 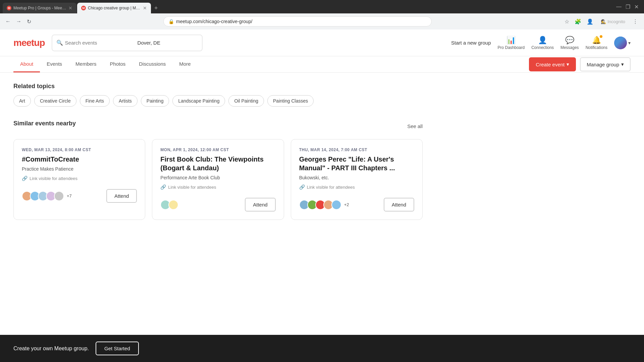 I want to click on topic-tag: Painting Classes, so click(x=290, y=101).